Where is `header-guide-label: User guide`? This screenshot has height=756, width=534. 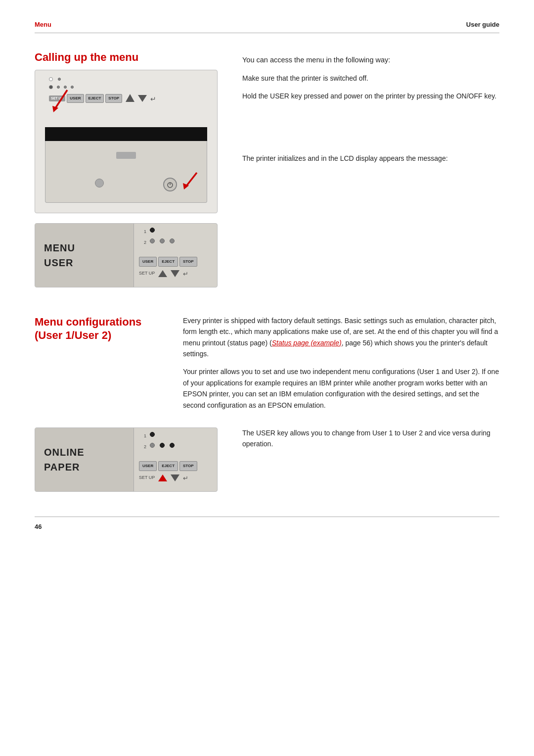
header-guide-label: User guide is located at coordinates (483, 25).